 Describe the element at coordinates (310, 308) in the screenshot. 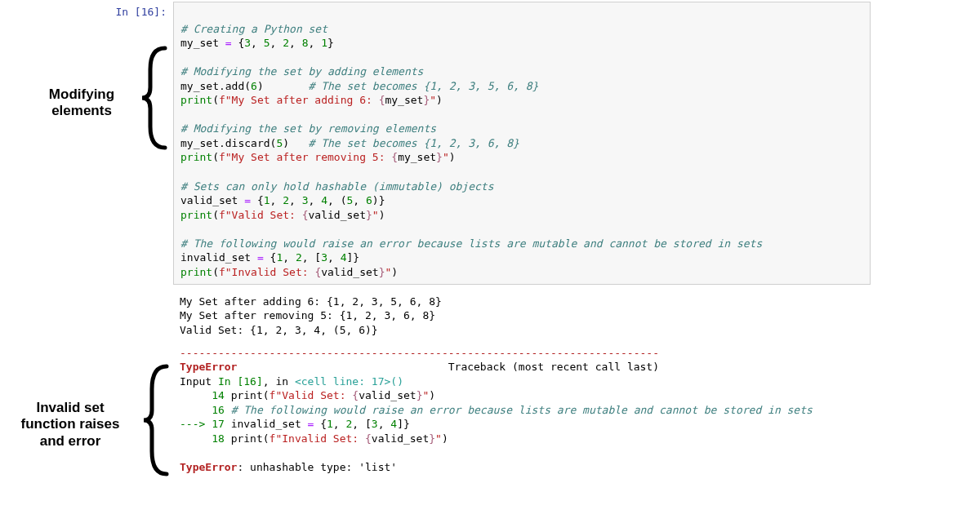

I see `stdout-output: My Set after adding 6: {1, 2, 3, 5, 6, 8…` at that location.